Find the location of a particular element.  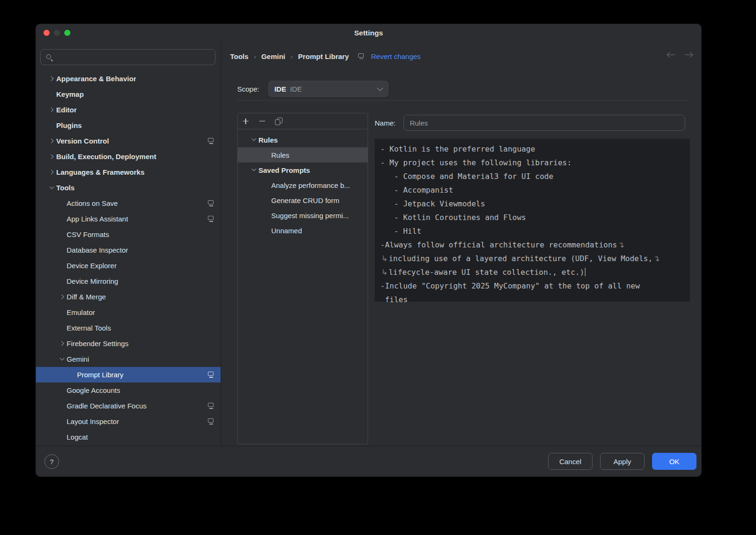

sidebar-item-firebender-settings: Firebender Settings is located at coordinates (129, 344).